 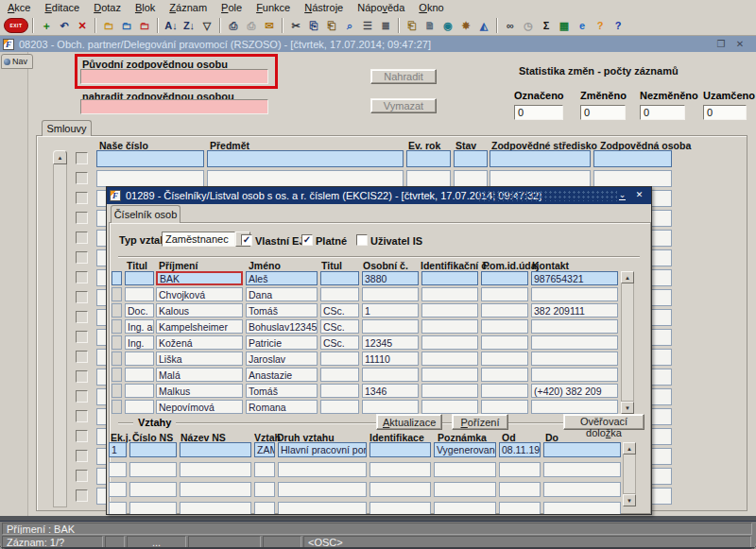 What do you see at coordinates (386, 26) in the screenshot?
I see `block-list-icon: ≣` at bounding box center [386, 26].